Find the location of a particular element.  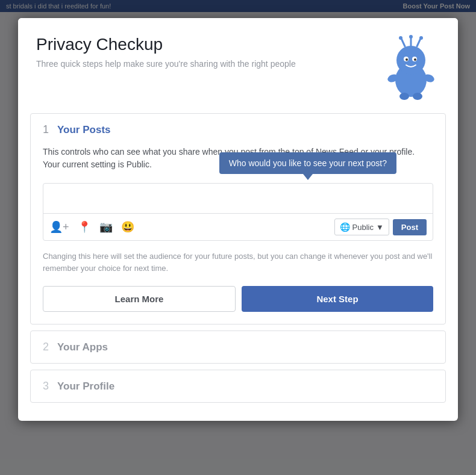

step-2-number: 2 is located at coordinates (46, 347).